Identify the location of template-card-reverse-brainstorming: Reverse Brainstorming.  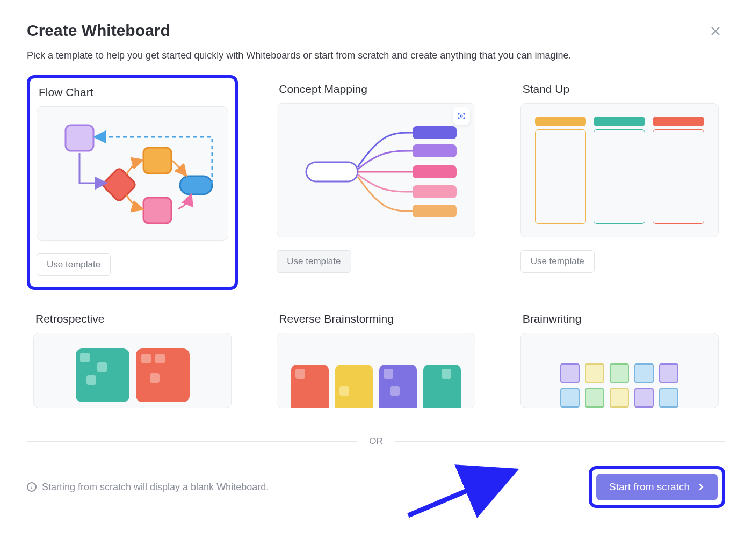
(376, 362).